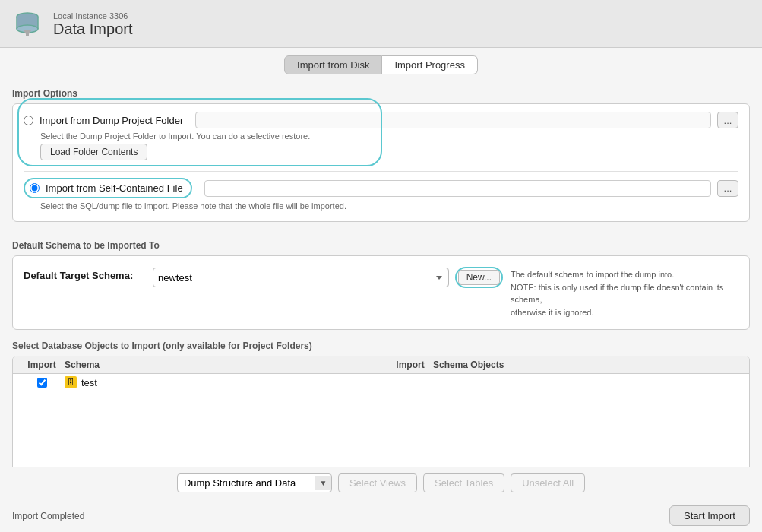  I want to click on dump-type-select: Dump Structure and Data Dump Structure O…, so click(246, 483).